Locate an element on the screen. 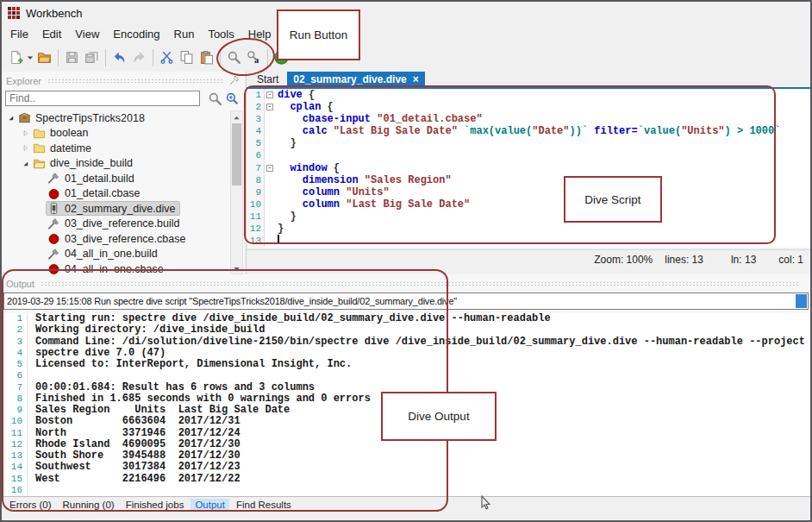 The image size is (812, 522). scrollbar-thumb is located at coordinates (236, 154).